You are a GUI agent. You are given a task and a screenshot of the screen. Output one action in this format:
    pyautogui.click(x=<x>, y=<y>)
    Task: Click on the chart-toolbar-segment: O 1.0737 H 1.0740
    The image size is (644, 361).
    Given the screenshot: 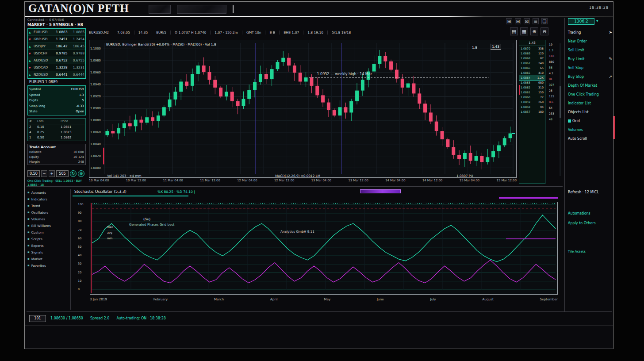 What is the action you would take?
    pyautogui.click(x=193, y=33)
    